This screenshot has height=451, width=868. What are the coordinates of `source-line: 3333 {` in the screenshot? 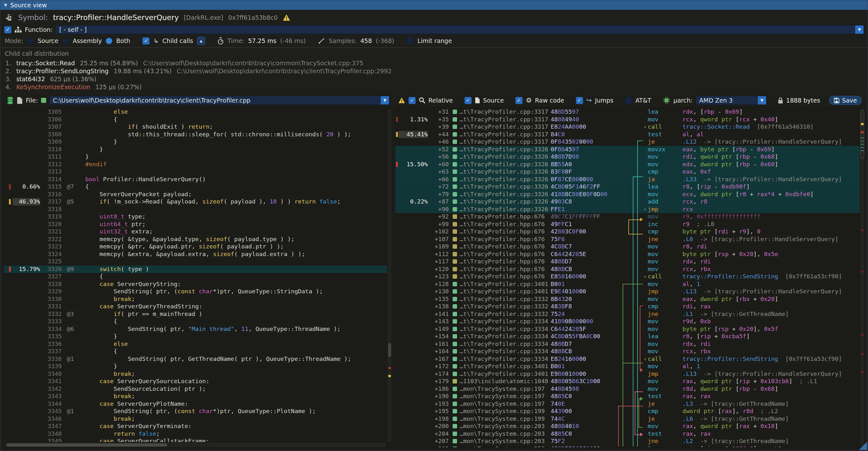 It's located at (195, 322).